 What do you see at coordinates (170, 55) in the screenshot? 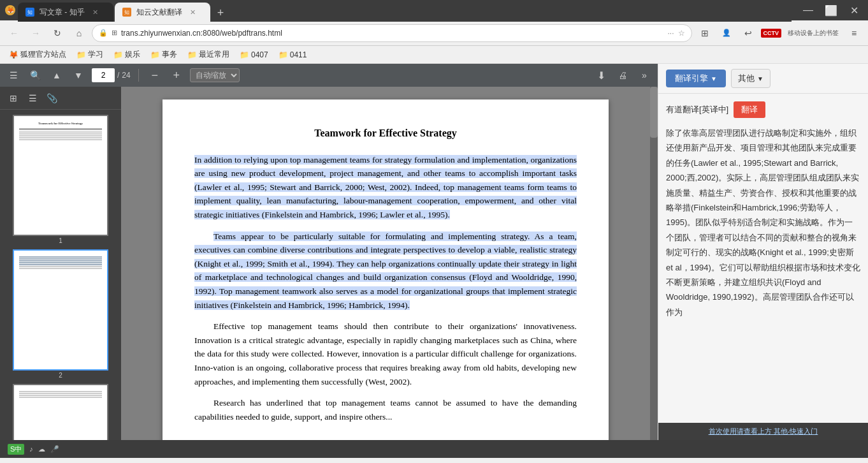
I see `bookmark-label: 事务` at bounding box center [170, 55].